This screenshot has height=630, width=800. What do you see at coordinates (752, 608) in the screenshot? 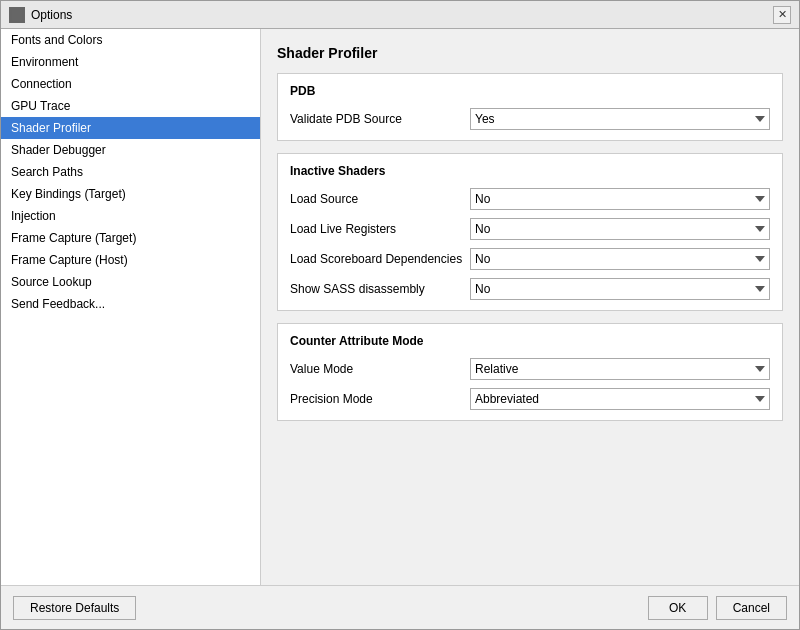
I see `cancel-button: Cancel` at bounding box center [752, 608].